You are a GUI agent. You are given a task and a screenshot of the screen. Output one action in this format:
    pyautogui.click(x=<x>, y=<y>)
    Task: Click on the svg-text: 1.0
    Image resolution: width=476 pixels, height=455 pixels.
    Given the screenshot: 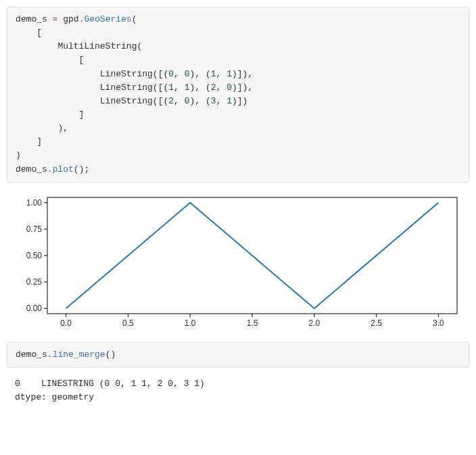 What is the action you would take?
    pyautogui.click(x=191, y=323)
    